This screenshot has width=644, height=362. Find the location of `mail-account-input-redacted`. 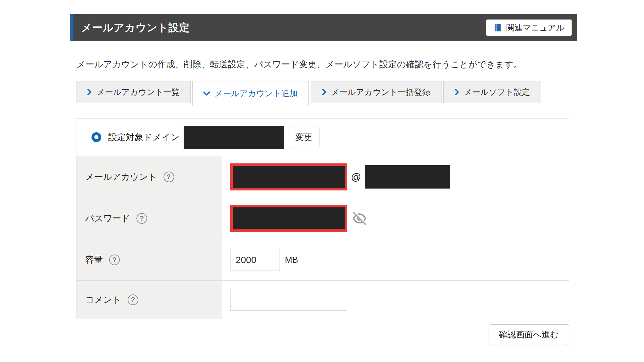

mail-account-input-redacted is located at coordinates (289, 177).